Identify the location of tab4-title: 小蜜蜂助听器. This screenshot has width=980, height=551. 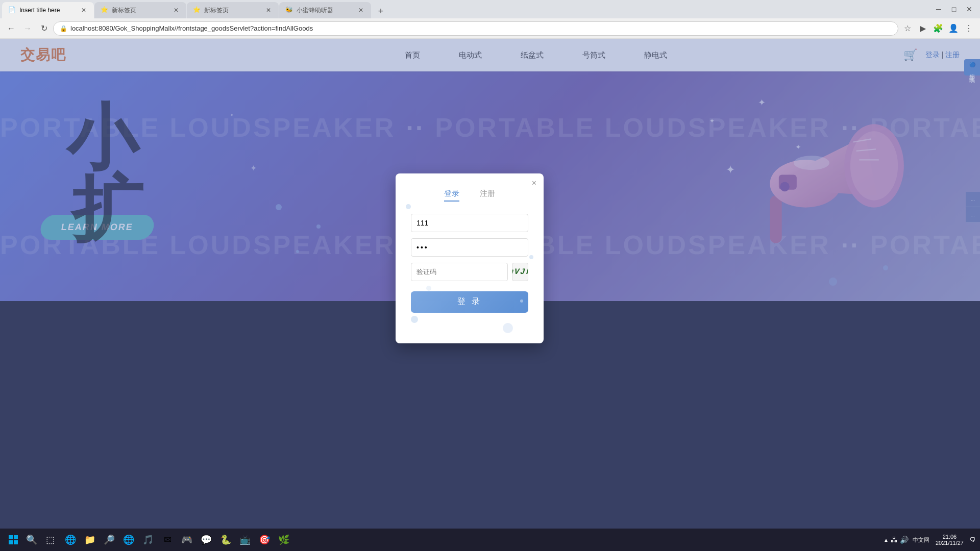
(325, 10).